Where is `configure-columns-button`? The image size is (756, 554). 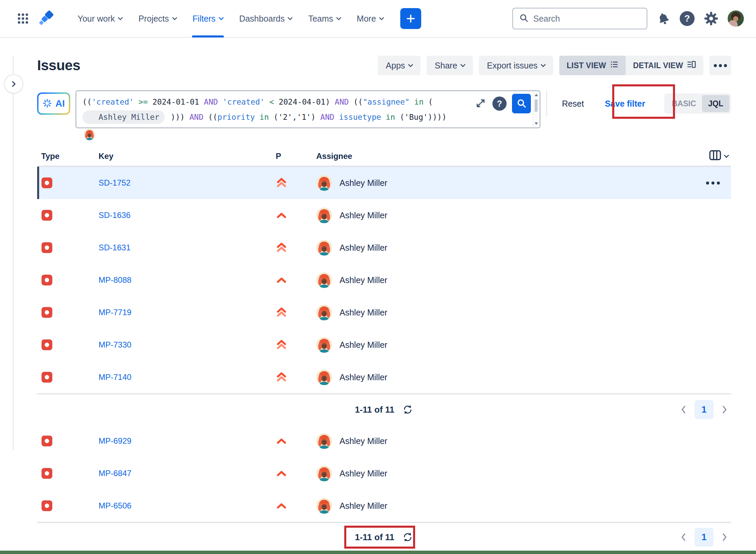 configure-columns-button is located at coordinates (711, 156).